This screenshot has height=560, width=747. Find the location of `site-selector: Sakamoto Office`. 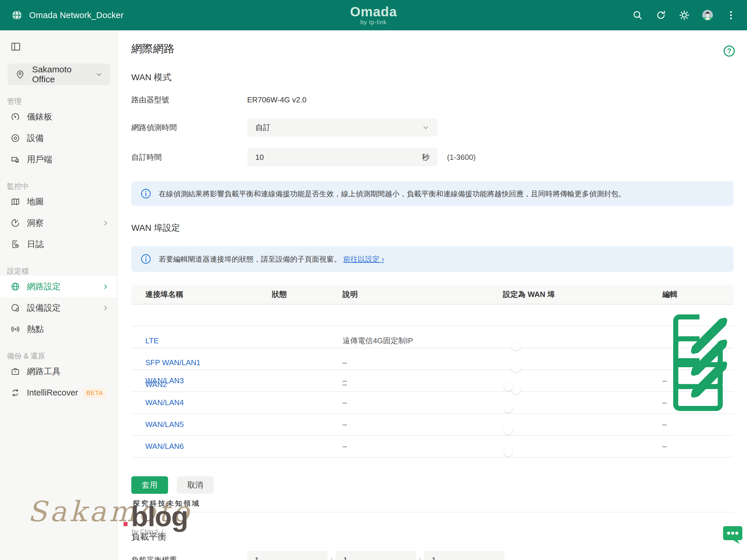

site-selector: Sakamoto Office is located at coordinates (59, 74).